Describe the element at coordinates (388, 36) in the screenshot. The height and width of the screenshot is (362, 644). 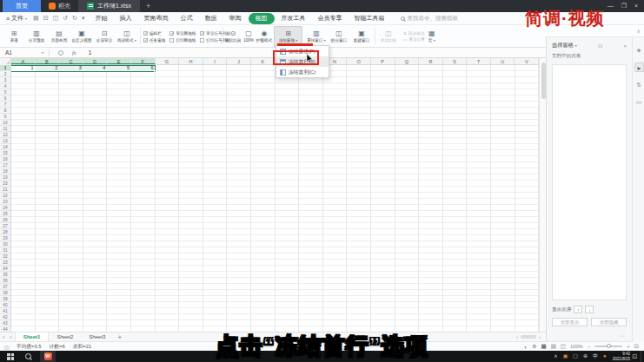
I see `side-by-side-button: ◫并排比较` at that location.